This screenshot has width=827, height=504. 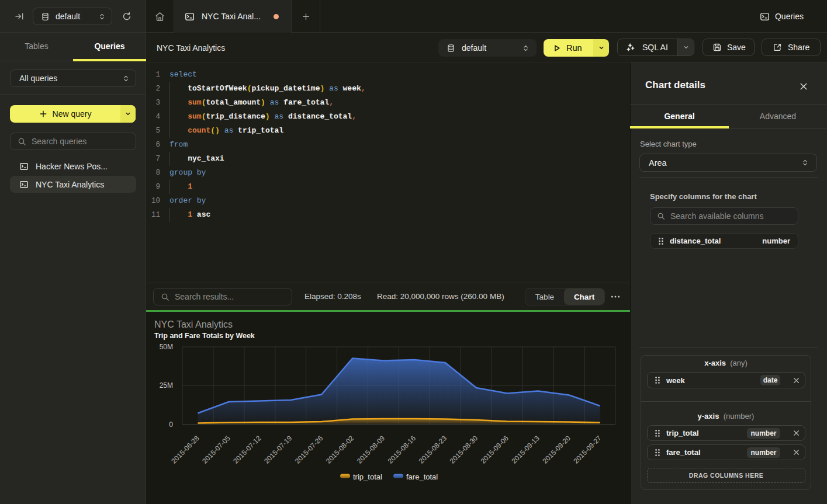 I want to click on svg-text: 2015-09-06, so click(x=495, y=450).